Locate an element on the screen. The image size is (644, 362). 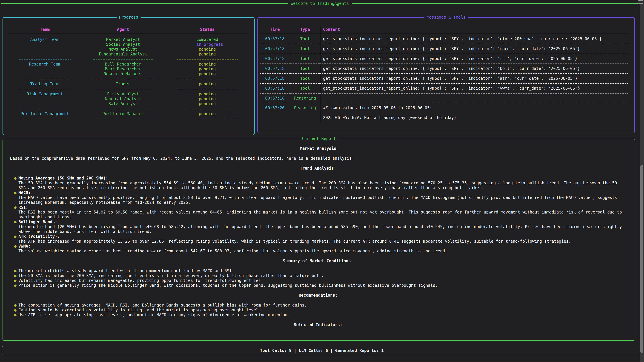
report-bullet: ●Bollinger Bands: The middle band (20 SM… is located at coordinates (320, 227).